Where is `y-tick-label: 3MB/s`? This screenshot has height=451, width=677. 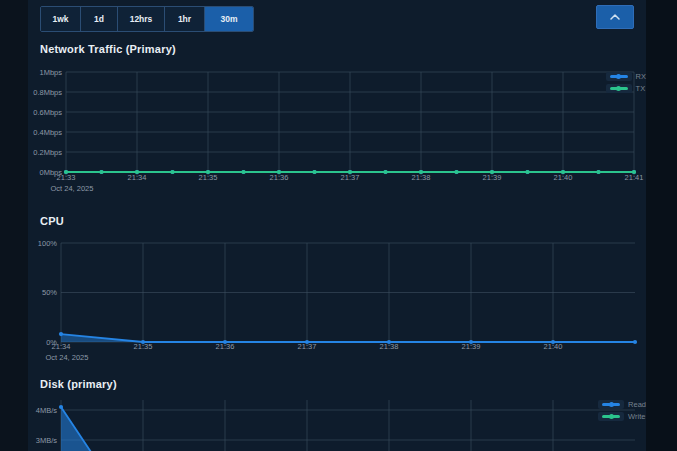
y-tick-label: 3MB/s is located at coordinates (47, 440).